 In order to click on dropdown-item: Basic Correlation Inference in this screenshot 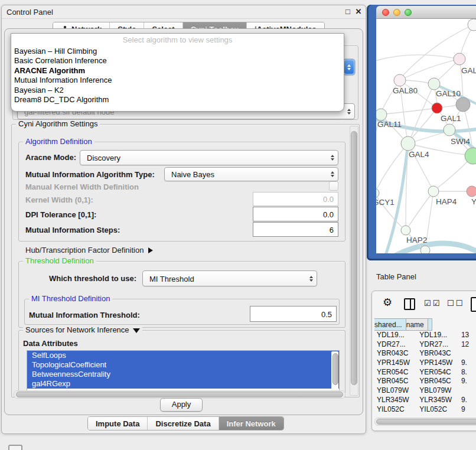, I will do `click(177, 61)`.